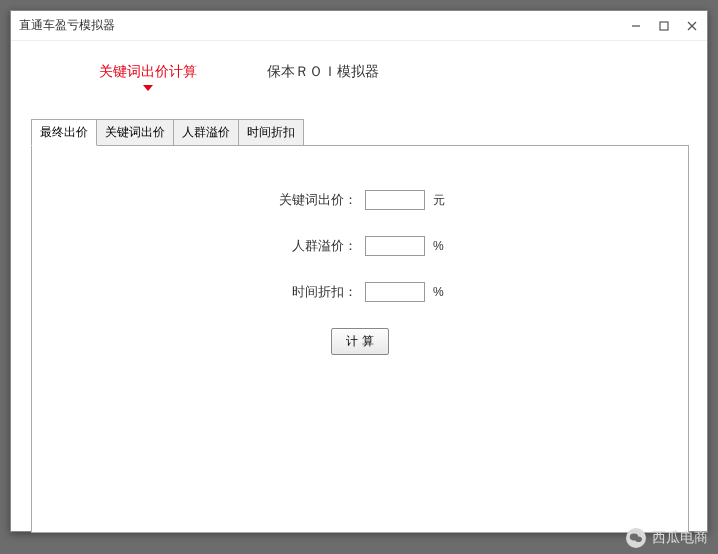  Describe the element at coordinates (664, 26) in the screenshot. I see `window-controls` at that location.